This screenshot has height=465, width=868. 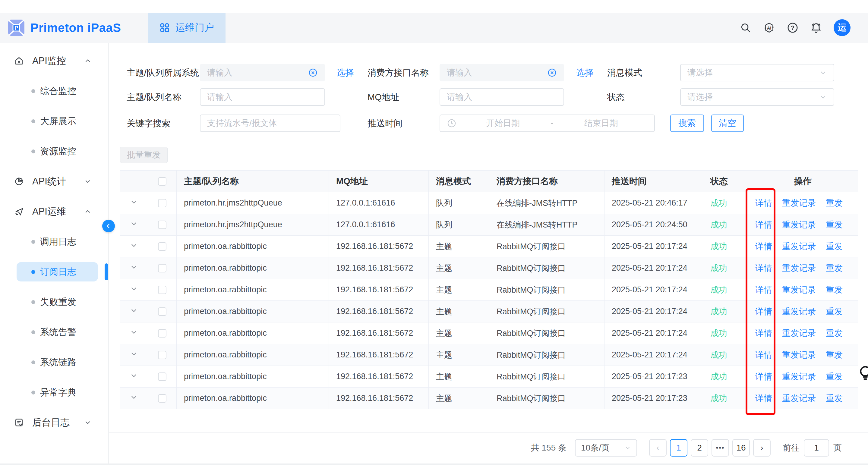 I want to click on sidebar-item-6: 调用日志, so click(x=54, y=242).